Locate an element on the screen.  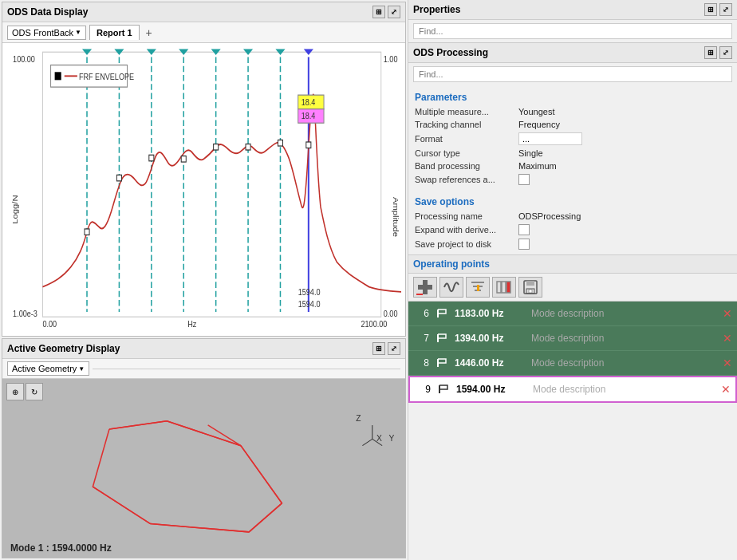
parameters-title: Parameters is located at coordinates (573, 97).